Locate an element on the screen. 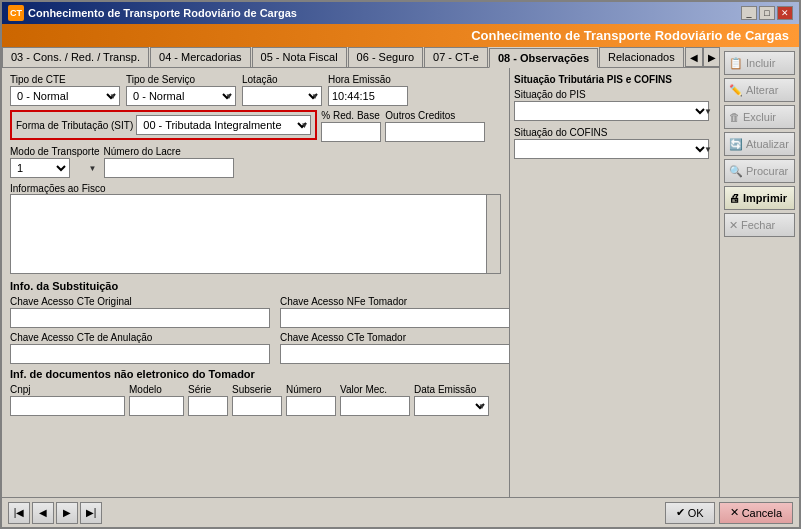 The width and height of the screenshot is (801, 529). serie-input is located at coordinates (208, 406).